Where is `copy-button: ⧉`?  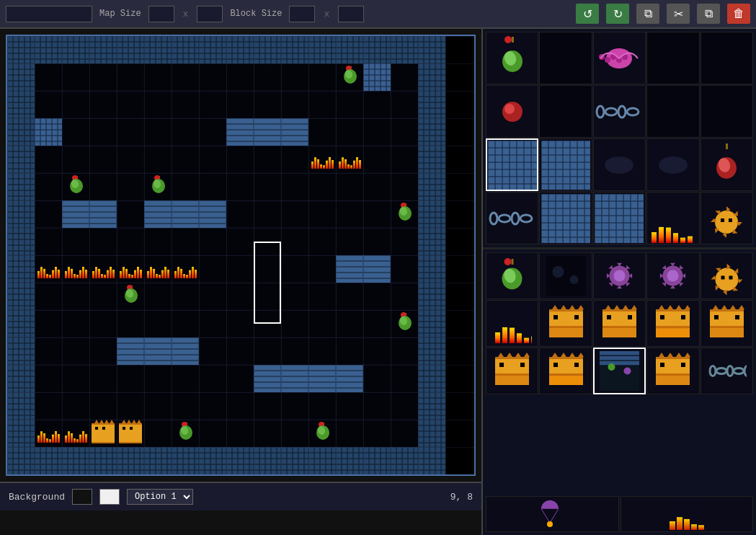
copy-button: ⧉ is located at coordinates (648, 14).